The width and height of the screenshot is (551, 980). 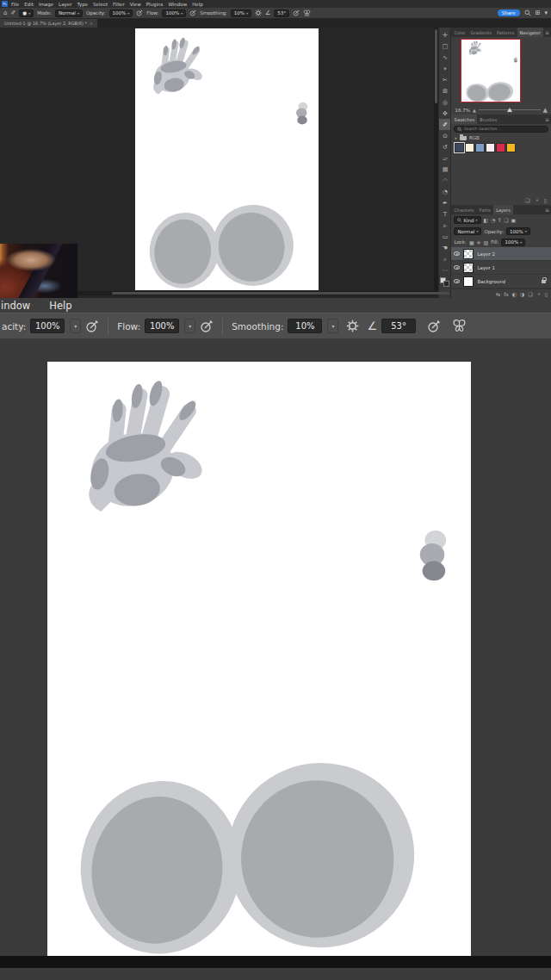 What do you see at coordinates (444, 146) in the screenshot?
I see `history-brush-tool-icon: ↺` at bounding box center [444, 146].